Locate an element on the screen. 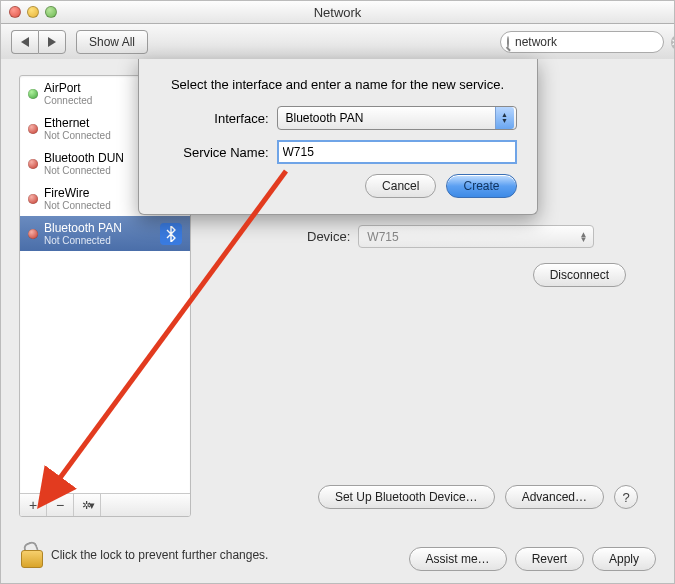  interface-value: Bluetooth PAN is located at coordinates (325, 118).